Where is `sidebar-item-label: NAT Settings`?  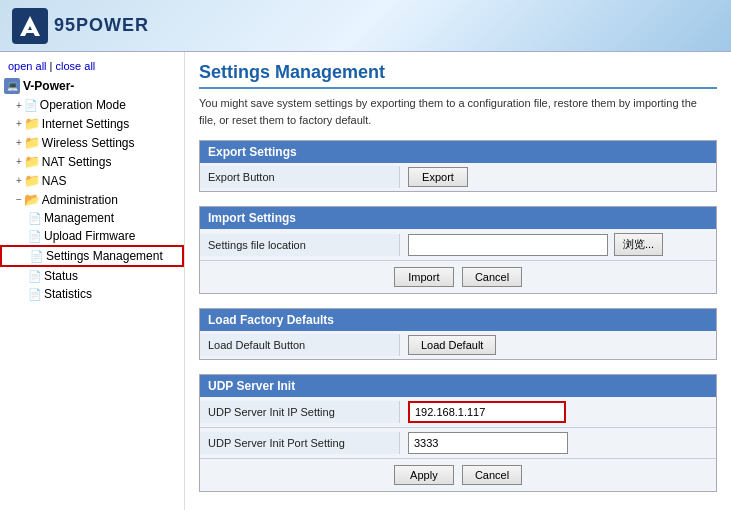
sidebar-item-label: NAT Settings is located at coordinates (77, 162).